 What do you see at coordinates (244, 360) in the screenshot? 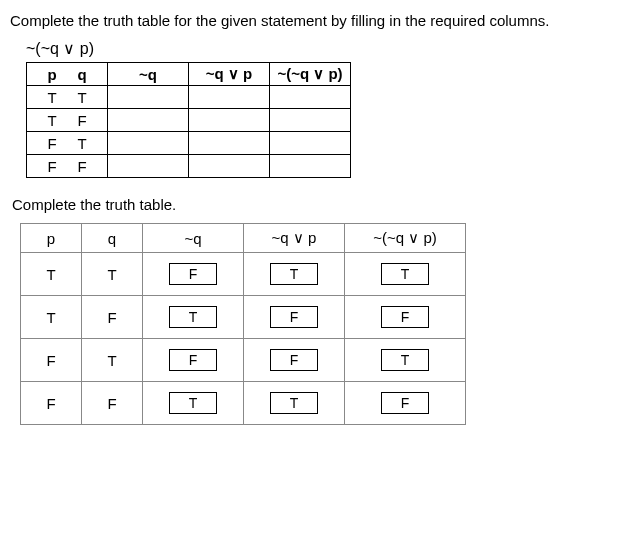
I see `table-row: F T F F T` at bounding box center [244, 360].